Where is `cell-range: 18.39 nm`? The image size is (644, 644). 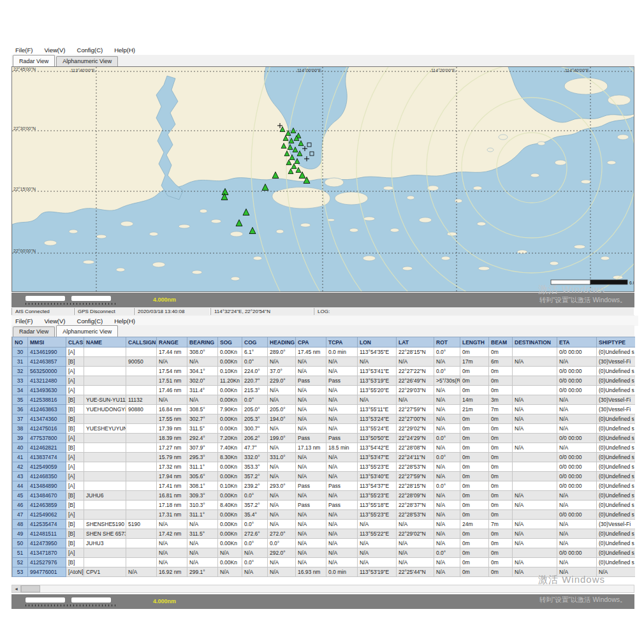
cell-range: 18.39 nm is located at coordinates (172, 439).